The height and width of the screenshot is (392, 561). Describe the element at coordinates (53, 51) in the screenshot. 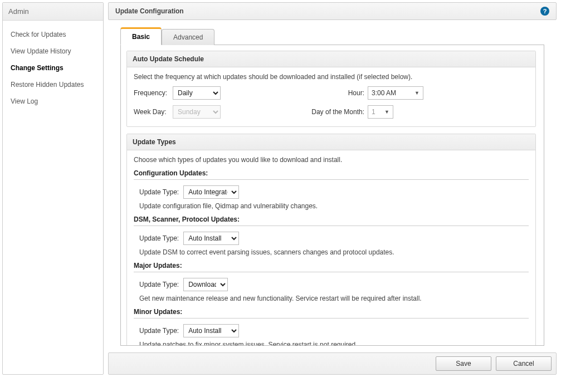

I see `sidebar-item-view-history: View Update History` at that location.